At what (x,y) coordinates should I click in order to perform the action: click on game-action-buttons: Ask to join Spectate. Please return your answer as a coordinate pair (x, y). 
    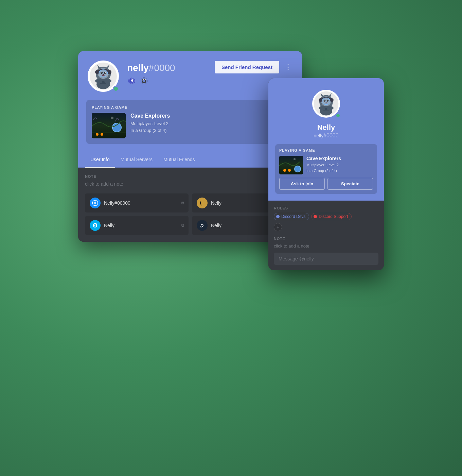
    Looking at the image, I should click on (326, 184).